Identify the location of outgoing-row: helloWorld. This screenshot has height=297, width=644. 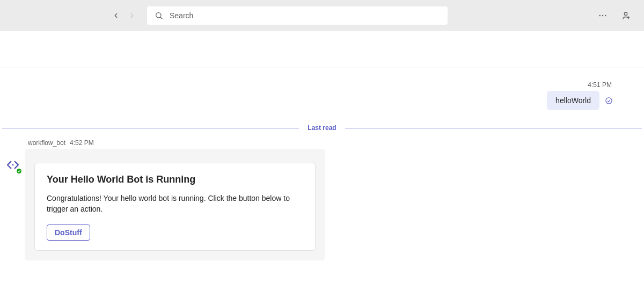
(580, 100).